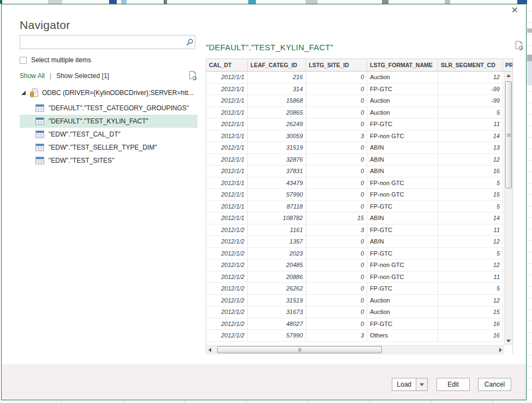 This screenshot has width=532, height=403. What do you see at coordinates (109, 121) in the screenshot?
I see `tree-item-1: "DEFAULT"."TEST_KYLIN_FACT"` at bounding box center [109, 121].